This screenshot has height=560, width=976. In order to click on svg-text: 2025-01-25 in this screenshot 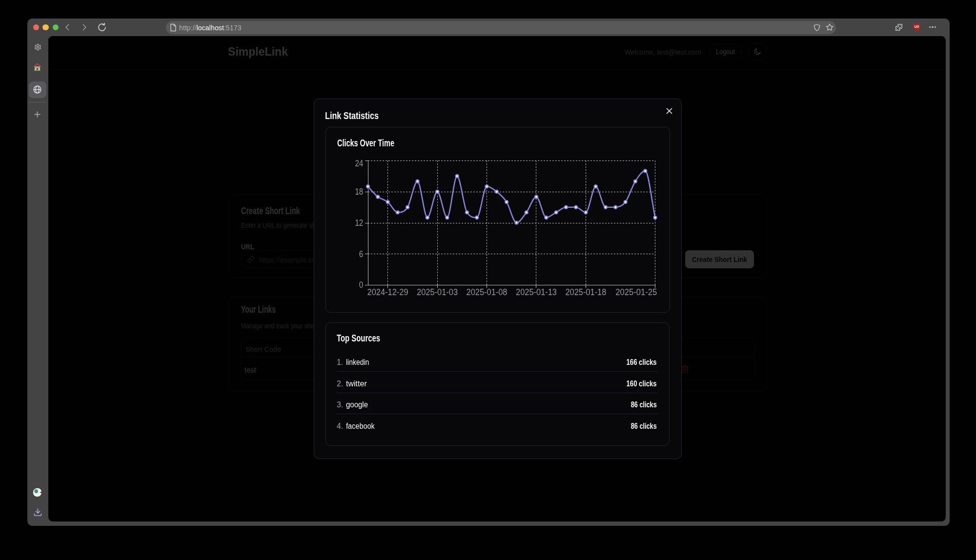, I will do `click(636, 292)`.